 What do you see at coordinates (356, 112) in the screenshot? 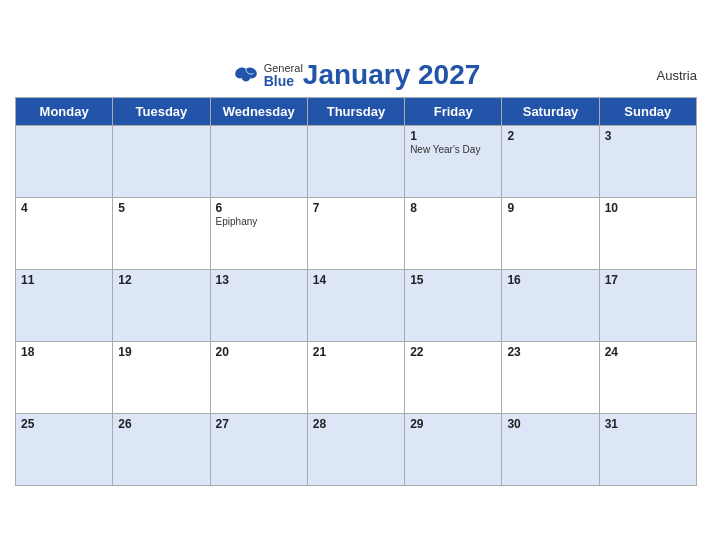
I see `col-thursday: Thursday` at bounding box center [356, 112].